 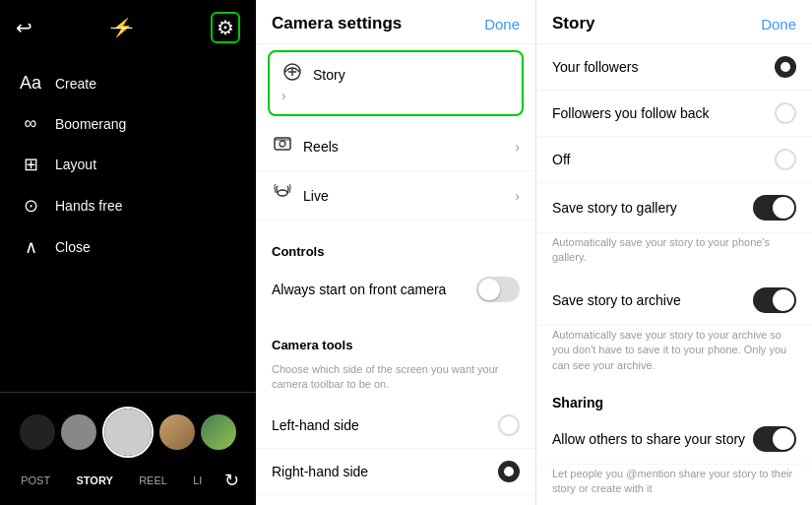 What do you see at coordinates (31, 206) in the screenshot?
I see `handsfree-icon: ⊙` at bounding box center [31, 206].